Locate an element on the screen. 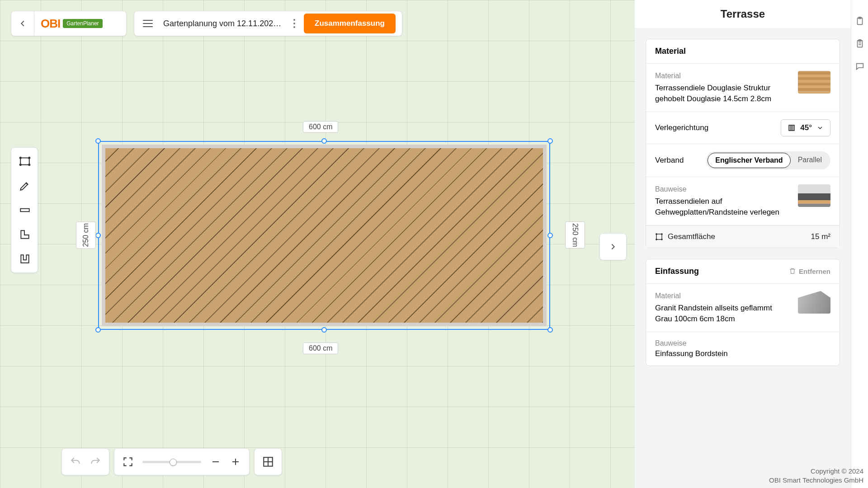 This screenshot has height=488, width=868. direction-icon is located at coordinates (792, 128).